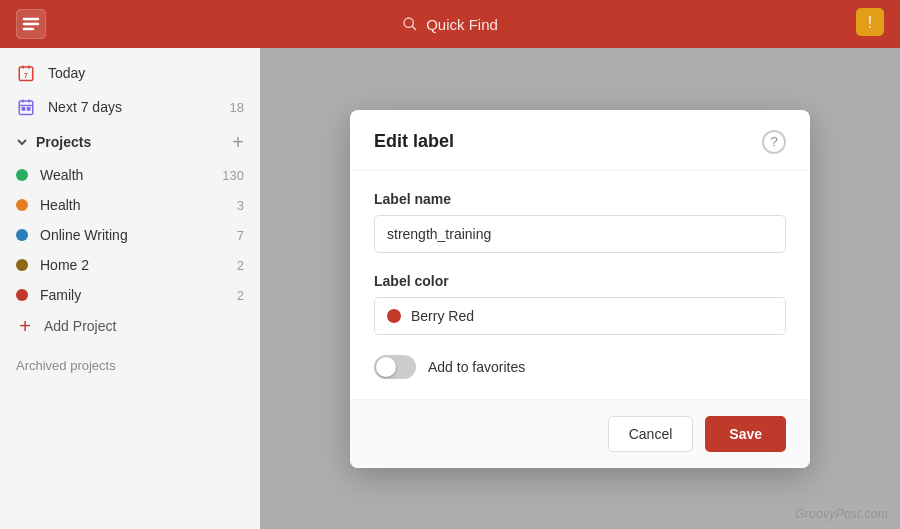 Image resolution: width=900 pixels, height=529 pixels. Describe the element at coordinates (130, 295) in the screenshot. I see `sidebar-item-family: Family 2` at that location.